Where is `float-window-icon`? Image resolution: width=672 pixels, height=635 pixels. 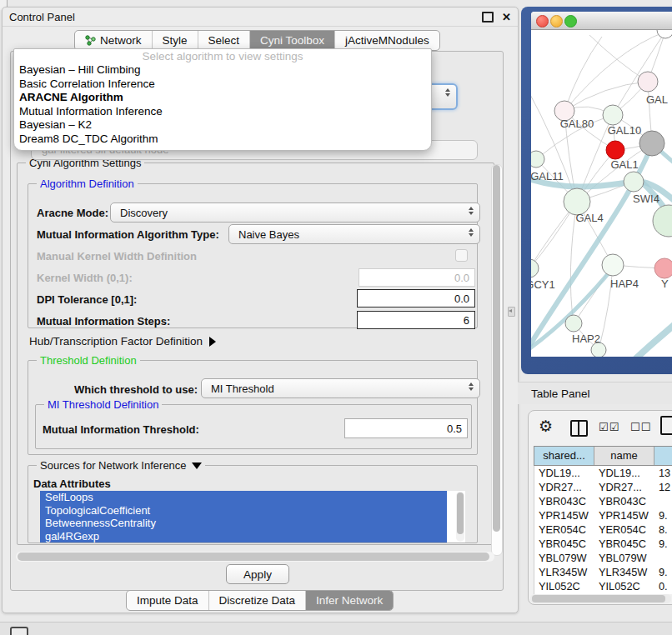
float-window-icon is located at coordinates (488, 17).